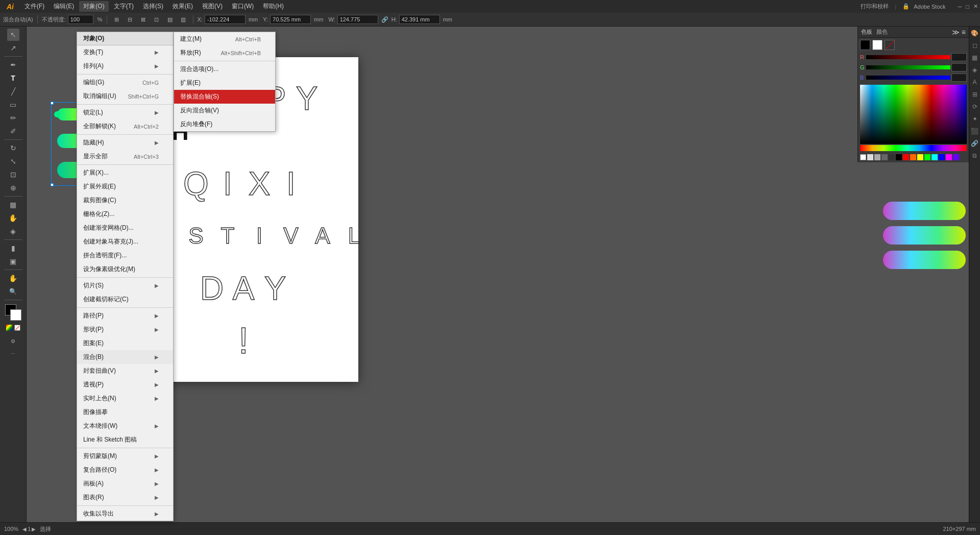 The height and width of the screenshot is (535, 980). What do you see at coordinates (955, 32) in the screenshot?
I see `color-panel-expand: ≫` at bounding box center [955, 32].